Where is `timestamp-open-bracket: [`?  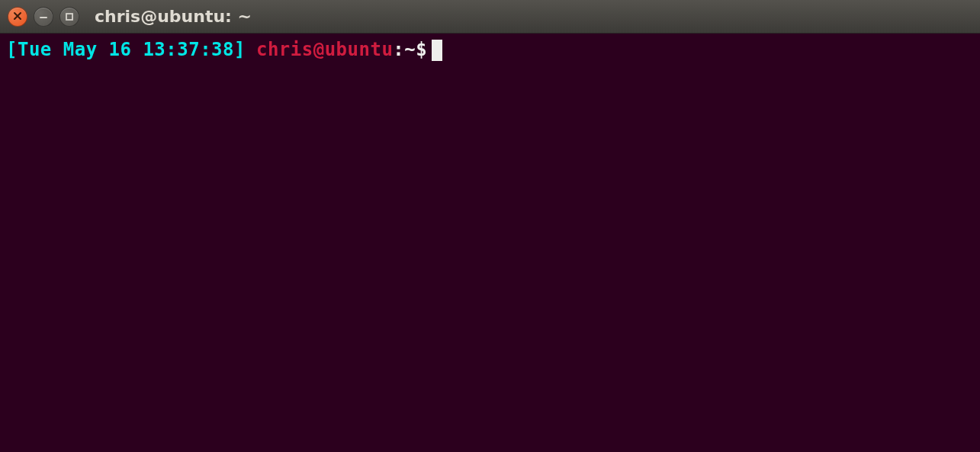 timestamp-open-bracket: [ is located at coordinates (12, 50).